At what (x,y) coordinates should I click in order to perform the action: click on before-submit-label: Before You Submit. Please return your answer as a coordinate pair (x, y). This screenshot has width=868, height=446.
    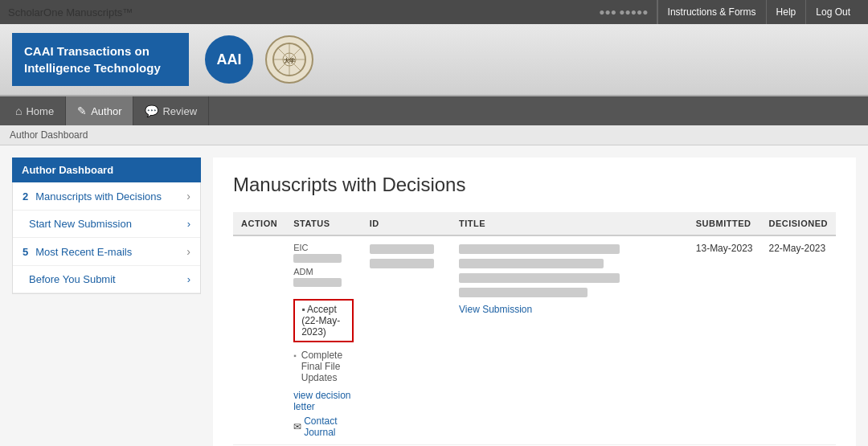
    Looking at the image, I should click on (72, 280).